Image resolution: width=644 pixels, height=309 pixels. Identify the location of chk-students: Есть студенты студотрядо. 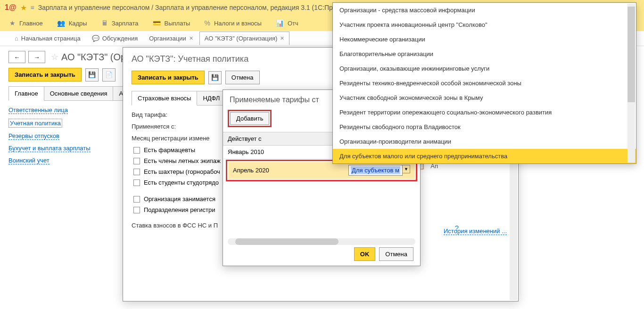
(181, 183).